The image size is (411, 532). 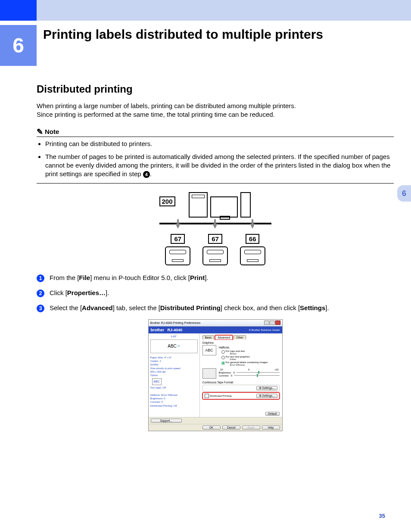 I want to click on tab-advanced: Advanced, so click(x=224, y=337).